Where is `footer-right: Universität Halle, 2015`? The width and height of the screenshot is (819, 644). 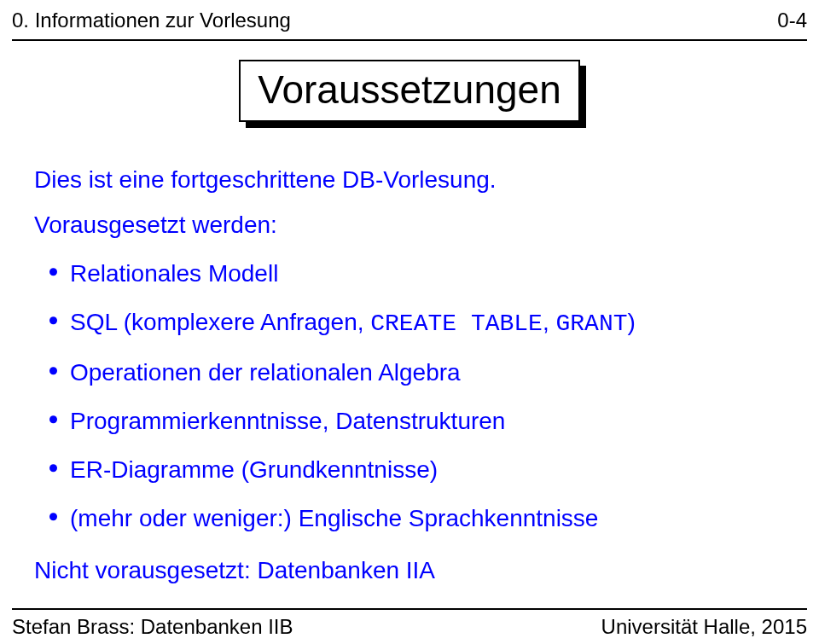
footer-right: Universität Halle, 2015 is located at coordinates (705, 627).